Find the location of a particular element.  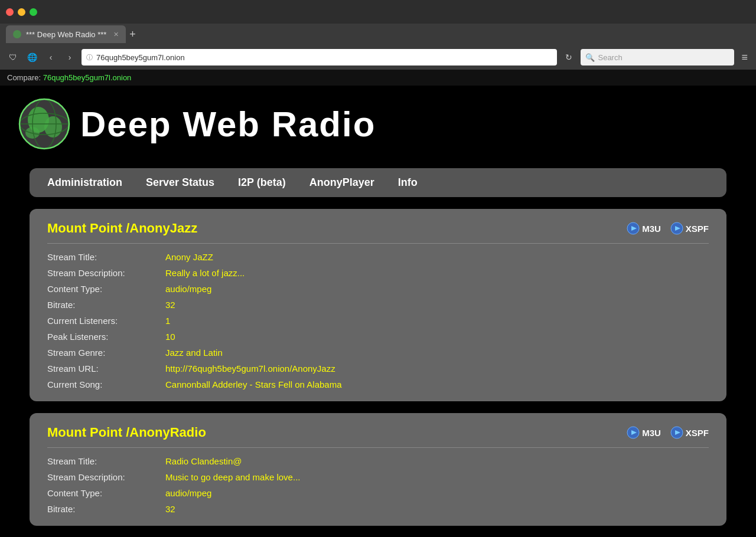

search-bar: 🔍 Search is located at coordinates (657, 57).